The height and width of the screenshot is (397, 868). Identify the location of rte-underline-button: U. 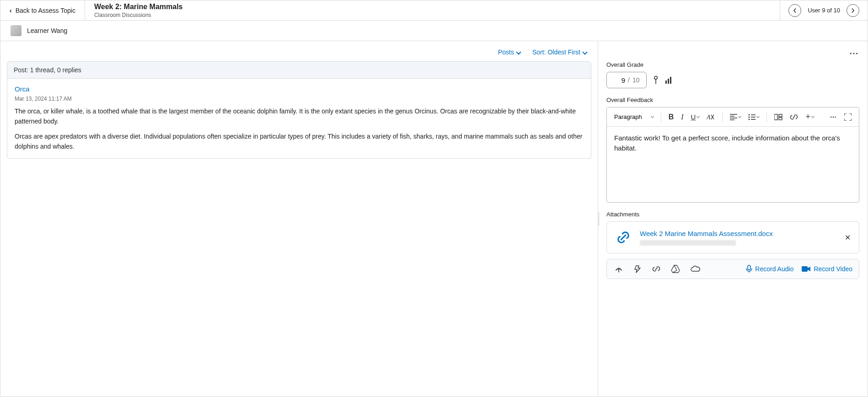
(695, 117).